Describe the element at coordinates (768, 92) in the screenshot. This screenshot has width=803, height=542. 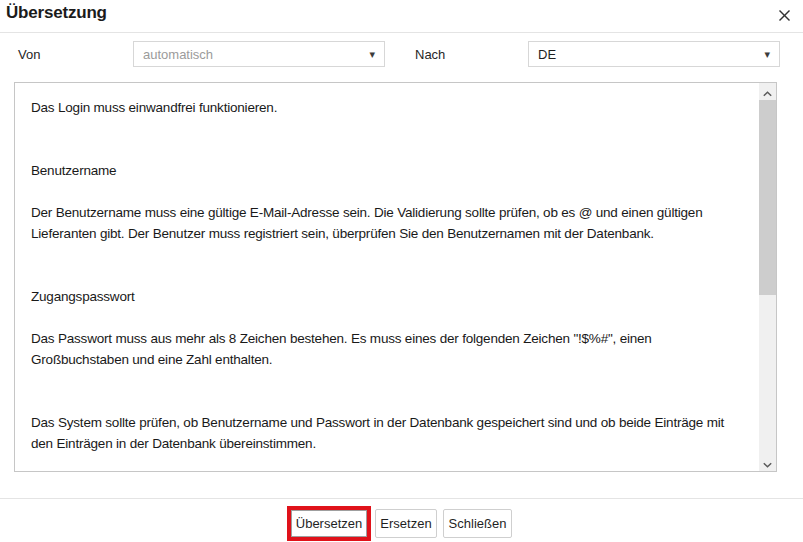
I see `scroll-up-button` at that location.